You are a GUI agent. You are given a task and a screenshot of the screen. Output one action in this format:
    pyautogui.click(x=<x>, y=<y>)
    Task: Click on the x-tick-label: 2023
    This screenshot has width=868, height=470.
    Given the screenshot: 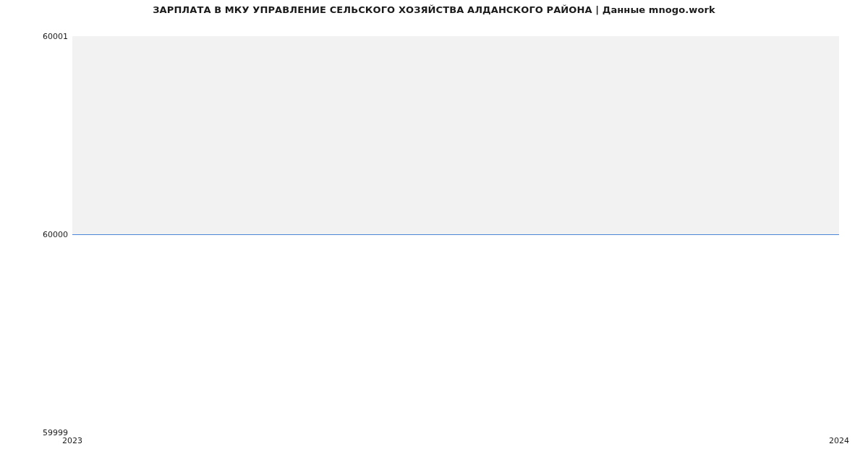 What is the action you would take?
    pyautogui.click(x=72, y=441)
    